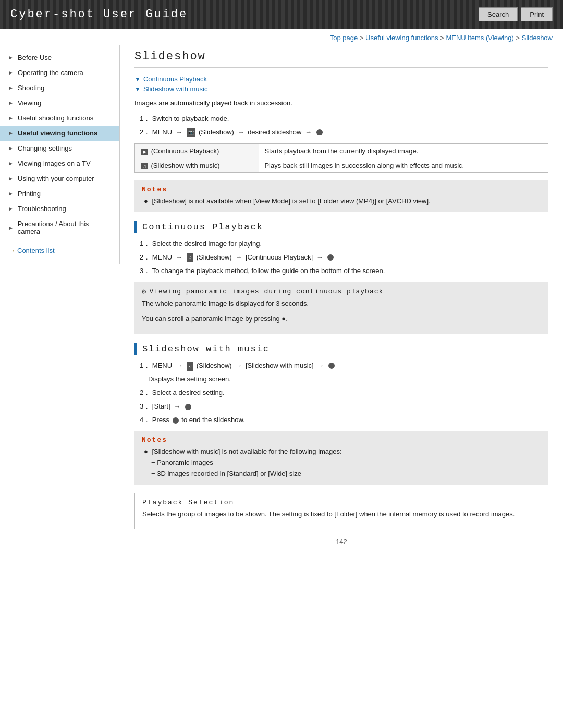 This screenshot has height=728, width=563. What do you see at coordinates (176, 89) in the screenshot?
I see `section-link-label: Slideshow with music` at bounding box center [176, 89].